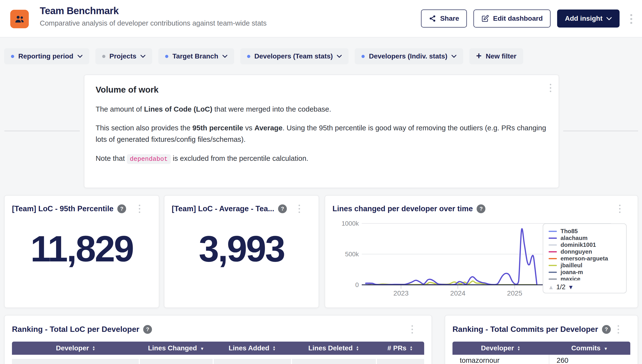  Describe the element at coordinates (450, 18) in the screenshot. I see `share-label: Share` at that location.